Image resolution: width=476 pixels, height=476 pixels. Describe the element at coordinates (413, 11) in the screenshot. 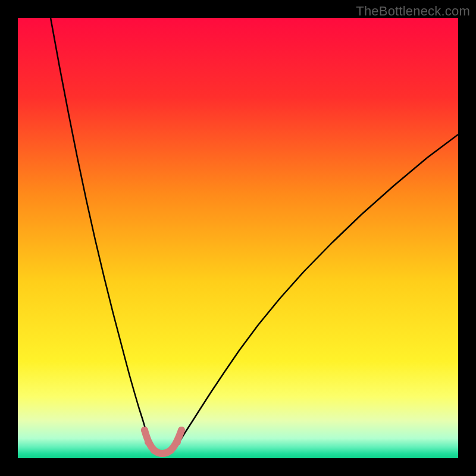

I see `watermark-text: TheBottleneck.com` at that location.